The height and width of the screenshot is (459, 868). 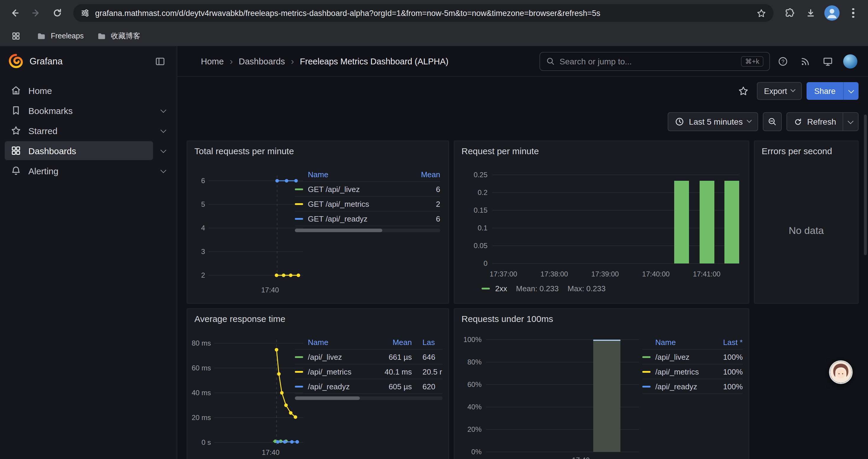 I want to click on svg-text: 0.2, so click(x=483, y=193).